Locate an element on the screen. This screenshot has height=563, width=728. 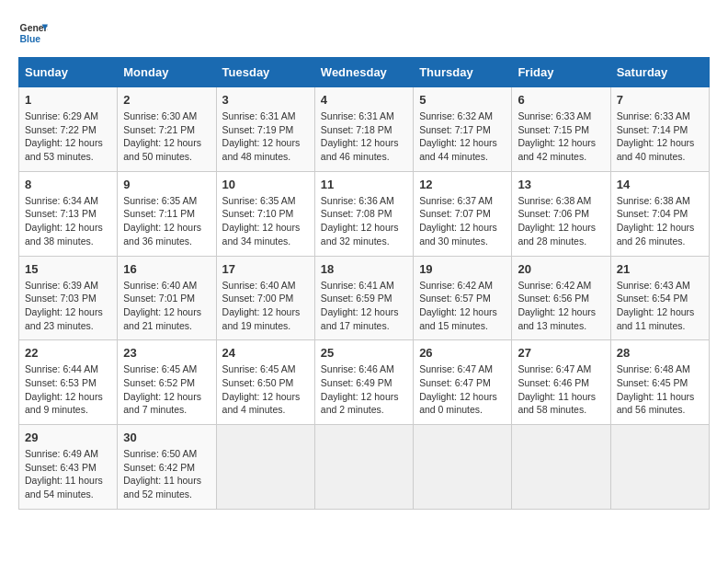
day-number: 30 is located at coordinates (166, 438).